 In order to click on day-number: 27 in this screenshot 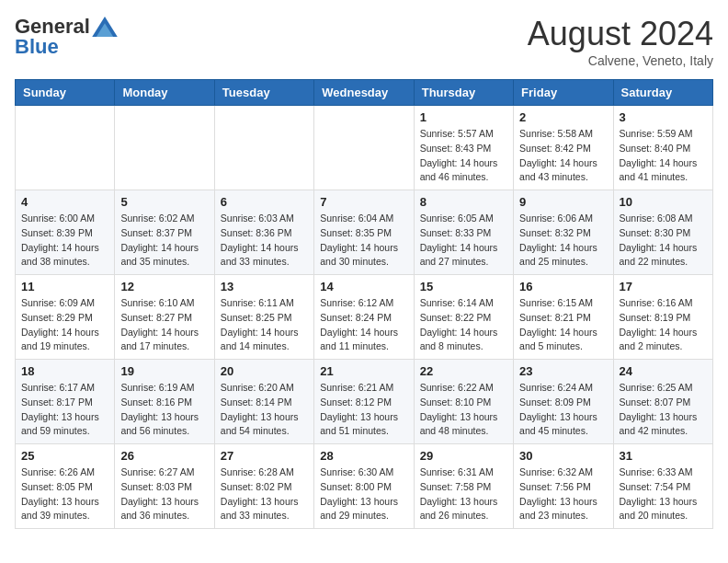, I will do `click(265, 456)`.